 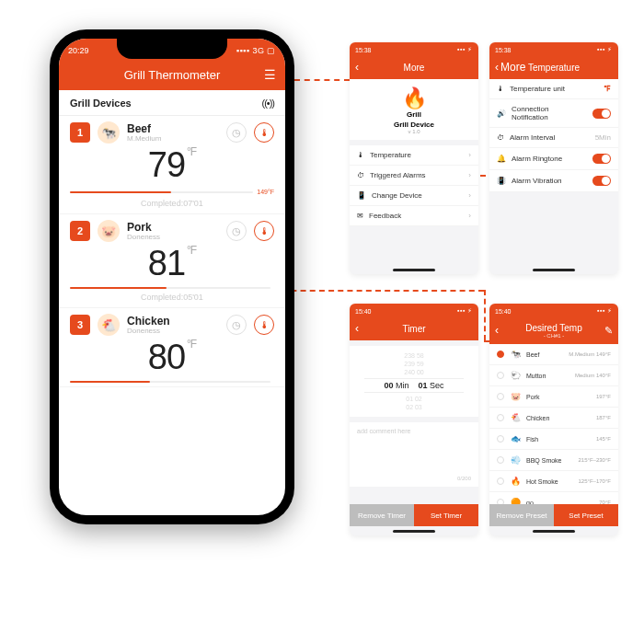 I want to click on setting-alarm-ringtone: 🔔Alarm Ringtone, so click(x=554, y=159).